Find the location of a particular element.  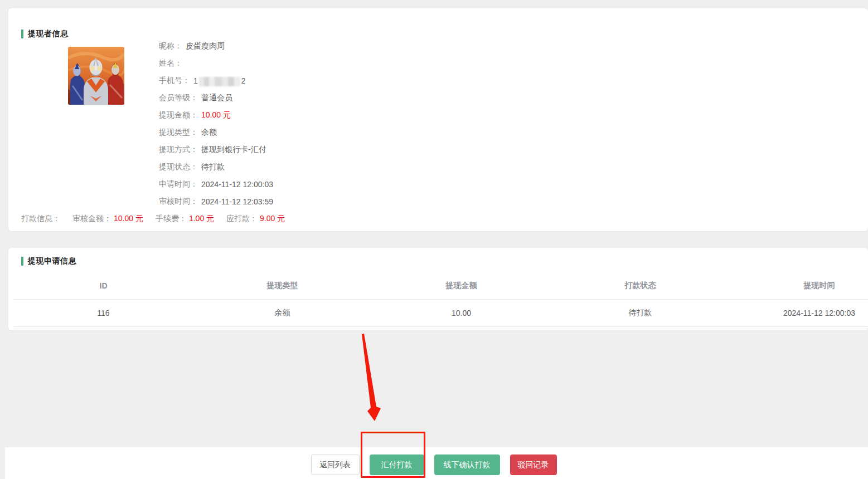

field-apply-time: 申请时间： 2024-11-12 12:00:03 is located at coordinates (216, 184).